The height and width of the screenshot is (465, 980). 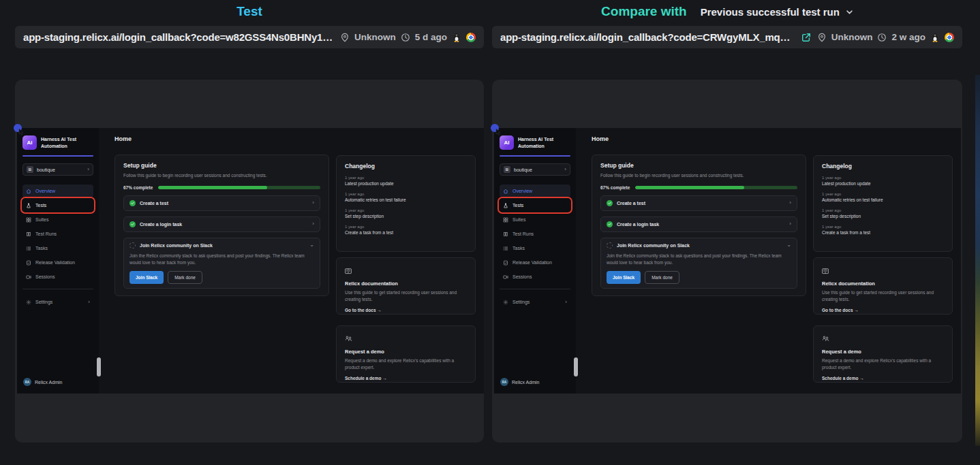 What do you see at coordinates (408, 37) in the screenshot?
I see `left-url-meta: Unknown 5 d ago` at bounding box center [408, 37].